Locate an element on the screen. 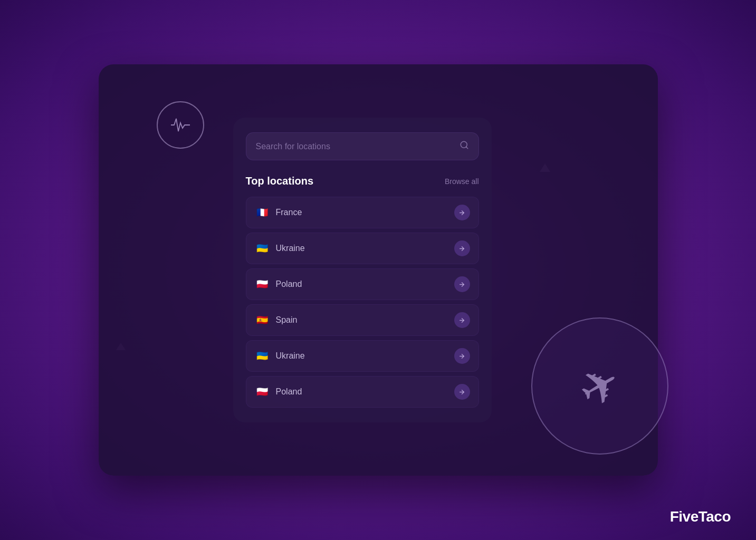 This screenshot has width=756, height=540. pulse-icon-circle is located at coordinates (180, 125).